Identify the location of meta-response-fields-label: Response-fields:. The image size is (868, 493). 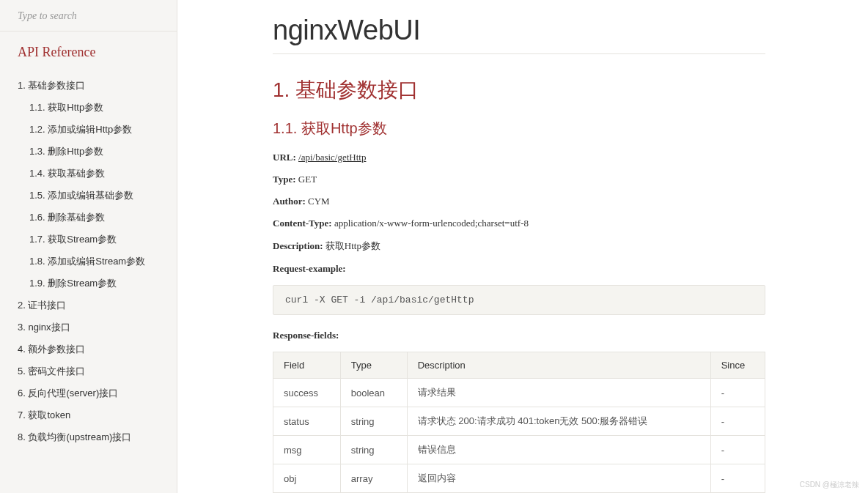
(306, 336).